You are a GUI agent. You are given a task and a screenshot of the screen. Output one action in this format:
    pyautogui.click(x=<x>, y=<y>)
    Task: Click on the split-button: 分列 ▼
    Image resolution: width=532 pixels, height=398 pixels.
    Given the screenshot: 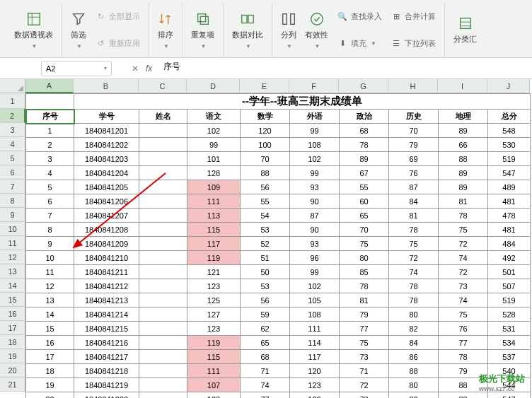 What is the action you would take?
    pyautogui.click(x=289, y=30)
    